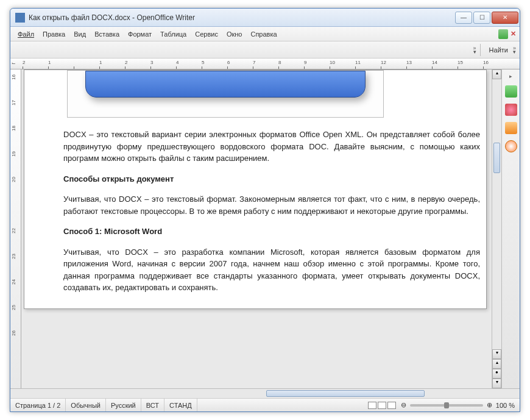  Describe the element at coordinates (475, 50) in the screenshot. I see `toolbar-overflow-1: »▾` at that location.